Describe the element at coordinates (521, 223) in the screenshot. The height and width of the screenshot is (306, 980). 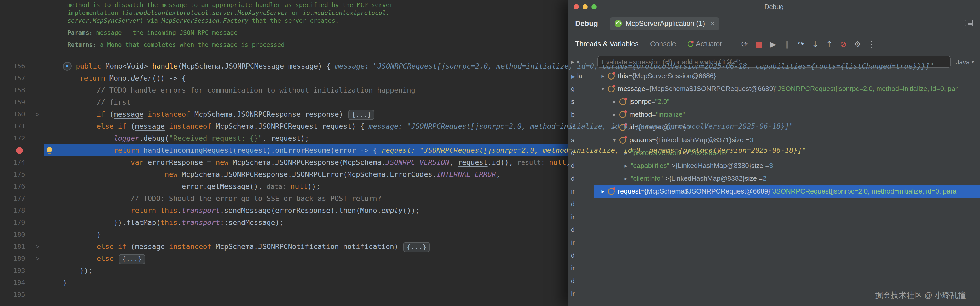
I see `code-text: }).flatMap(this.transport::sendMessage);` at that location.